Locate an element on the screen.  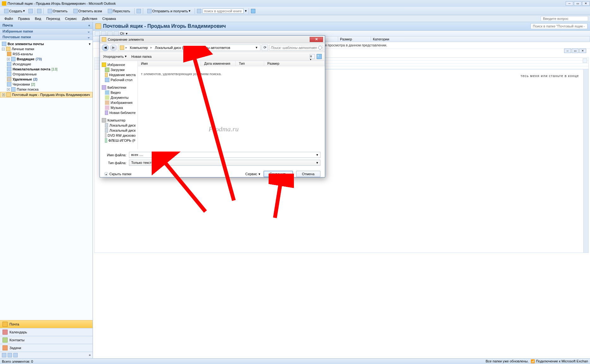
tree-flash: ФЛЕШ-ИГОРЬ (F is located at coordinates (119, 140).